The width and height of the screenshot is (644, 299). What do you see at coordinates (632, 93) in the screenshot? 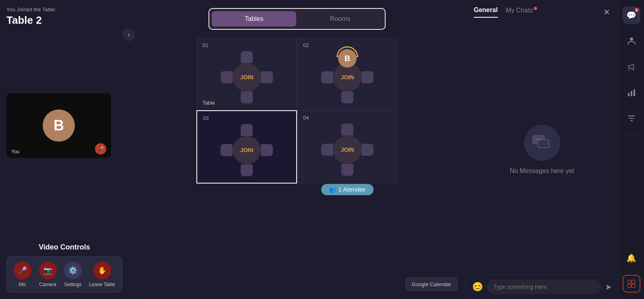
I see `chart-sidebar-button` at bounding box center [632, 93].